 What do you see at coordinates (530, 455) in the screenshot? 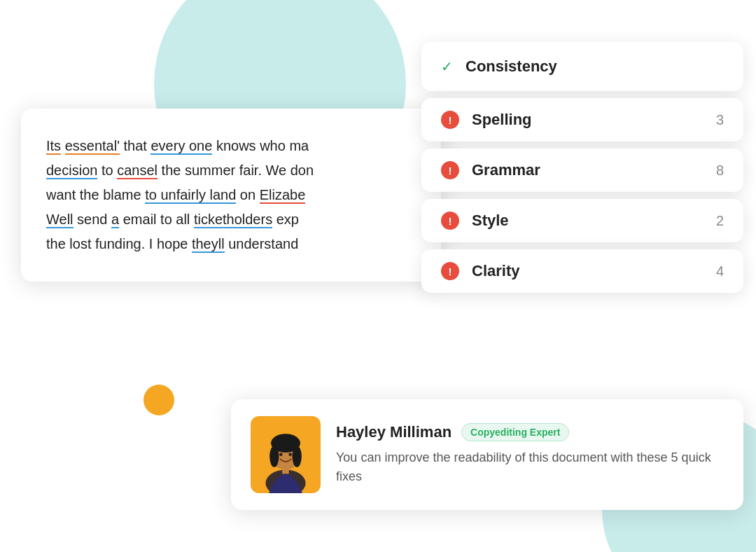
I see `profile-info: Hayley Milliman Copyediting Expert You c…` at bounding box center [530, 455].